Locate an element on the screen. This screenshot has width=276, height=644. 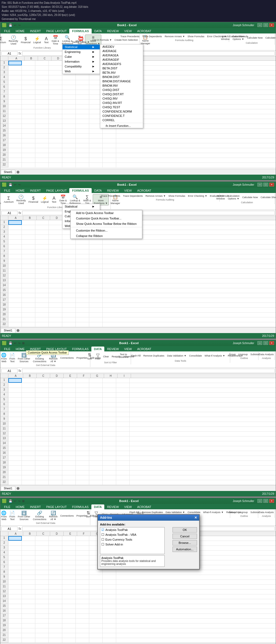
cell-r4-c2 is located at coordinates (29, 78).